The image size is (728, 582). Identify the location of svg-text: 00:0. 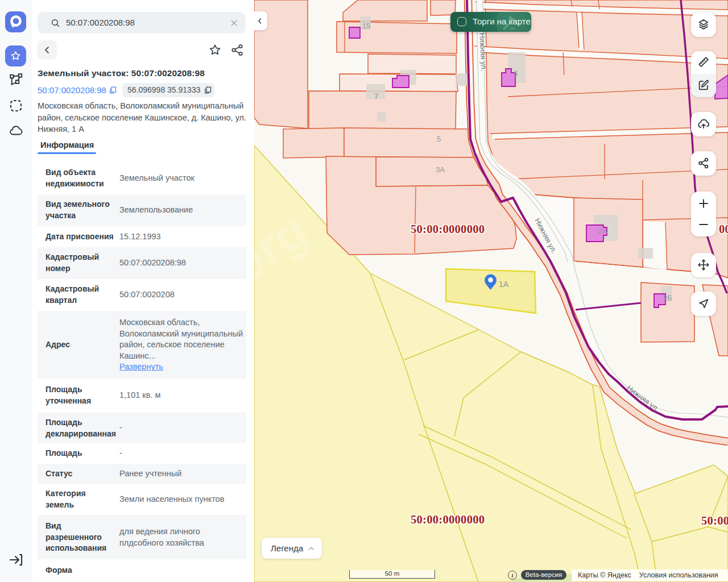
(723, 229).